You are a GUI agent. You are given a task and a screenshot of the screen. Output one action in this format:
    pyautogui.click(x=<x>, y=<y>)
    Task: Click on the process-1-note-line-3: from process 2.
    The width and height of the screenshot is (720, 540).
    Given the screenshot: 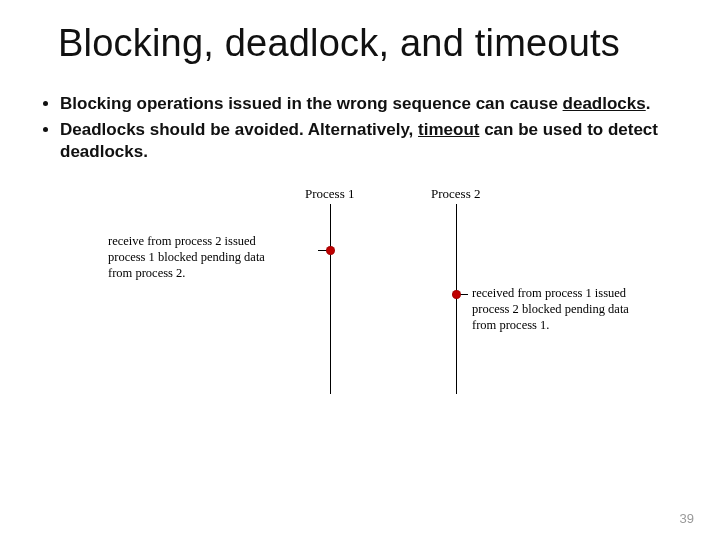 What is the action you would take?
    pyautogui.click(x=146, y=273)
    